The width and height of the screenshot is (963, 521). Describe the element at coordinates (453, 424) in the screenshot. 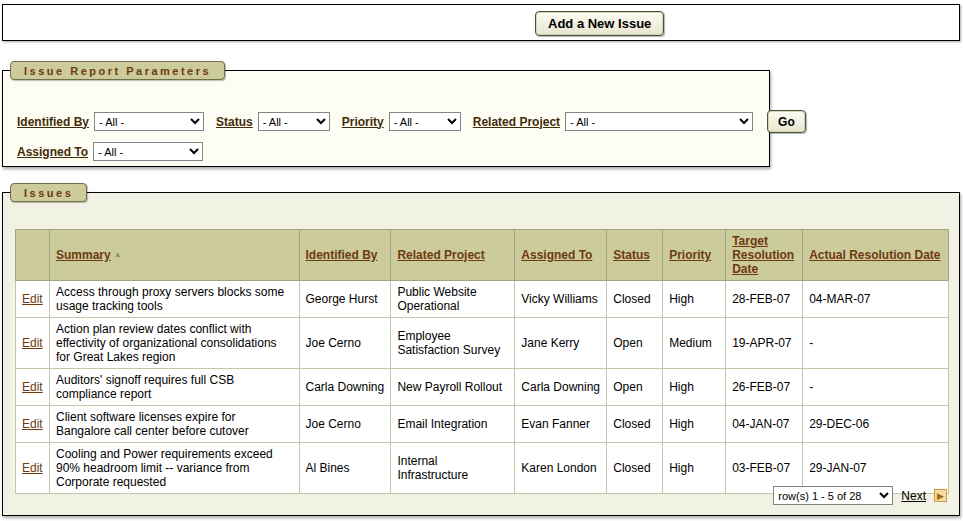

I see `cell-related-project: Email Integration` at that location.